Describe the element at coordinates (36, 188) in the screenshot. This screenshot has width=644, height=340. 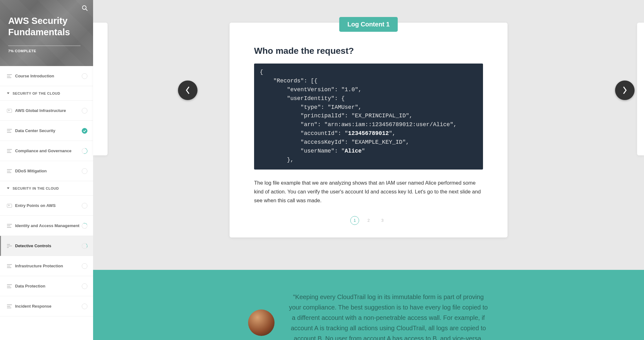
I see `nav-section-label: SECURITY IN THE CLOUD` at that location.